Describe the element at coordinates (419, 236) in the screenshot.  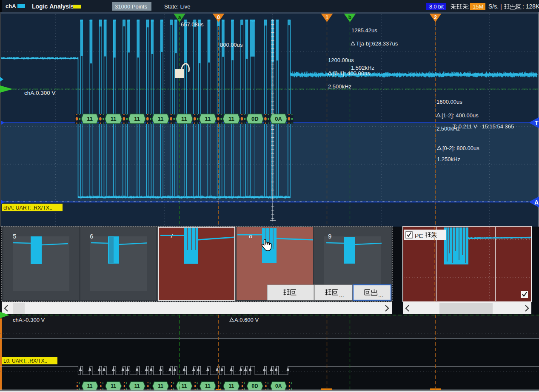
I see `svg-text: PC` at that location.